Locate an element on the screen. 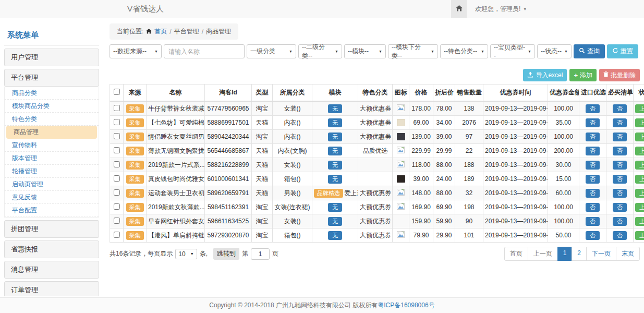  sidebar-item-platform-management: 平台管理 is located at coordinates (52, 78).